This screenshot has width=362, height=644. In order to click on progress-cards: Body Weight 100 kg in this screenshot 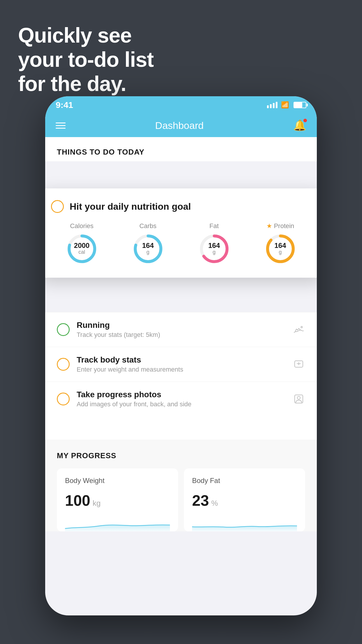, I will do `click(181, 500)`.